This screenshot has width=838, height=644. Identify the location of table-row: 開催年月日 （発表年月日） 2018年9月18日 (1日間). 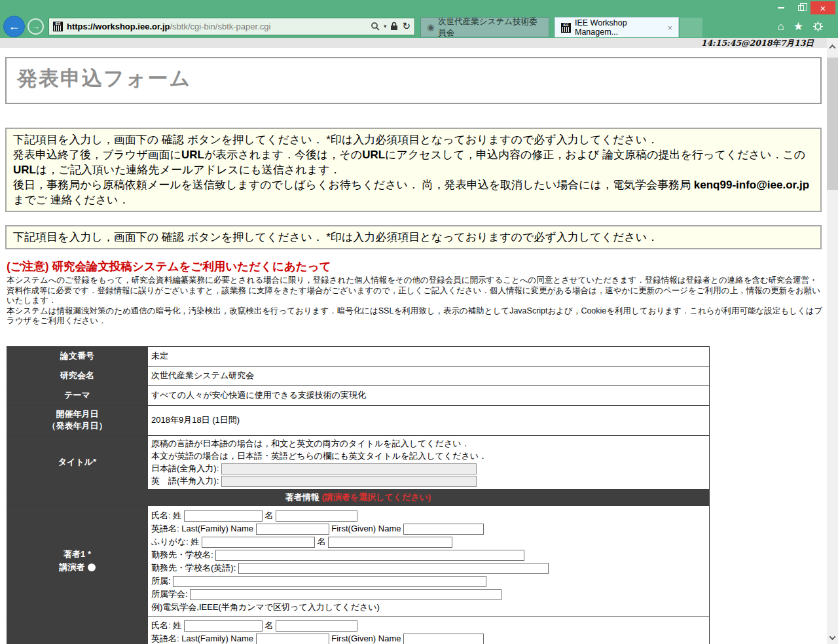
(359, 420).